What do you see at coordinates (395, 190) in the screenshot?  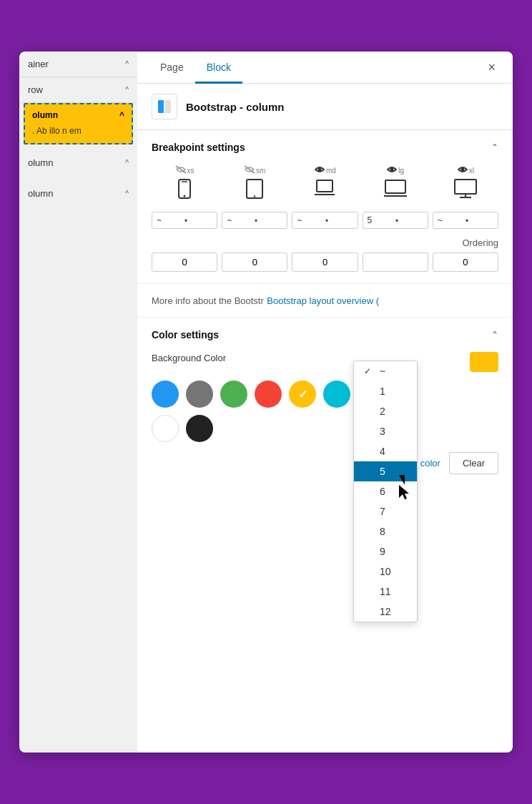 I see `laptop-icon` at bounding box center [395, 190].